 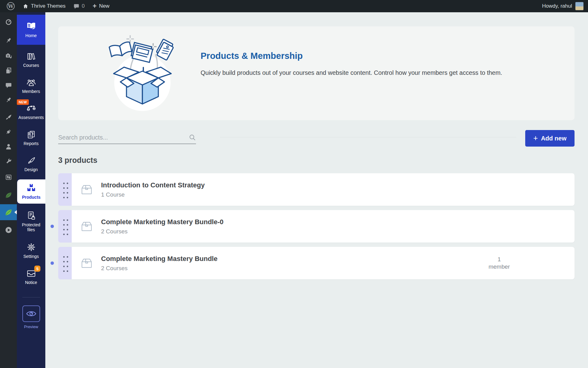 What do you see at coordinates (48, 6) in the screenshot?
I see `site-name: Thrive Themes` at bounding box center [48, 6].